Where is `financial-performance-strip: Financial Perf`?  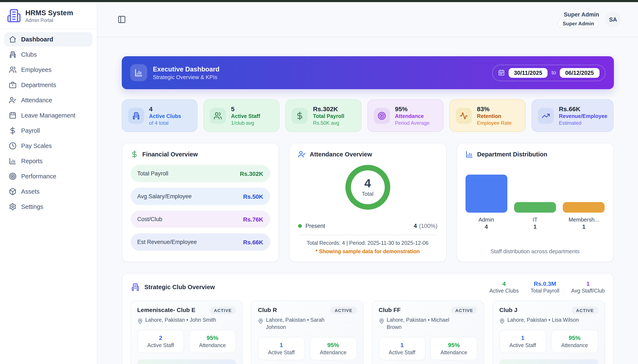 financial-performance-strip: Financial Perf is located at coordinates (186, 362).